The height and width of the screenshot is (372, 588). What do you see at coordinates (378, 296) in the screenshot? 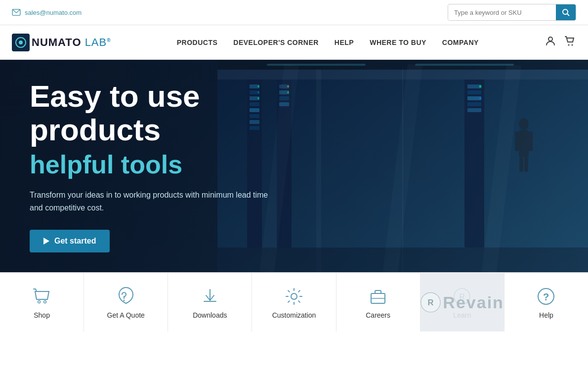
I see `careers-icon` at bounding box center [378, 296].